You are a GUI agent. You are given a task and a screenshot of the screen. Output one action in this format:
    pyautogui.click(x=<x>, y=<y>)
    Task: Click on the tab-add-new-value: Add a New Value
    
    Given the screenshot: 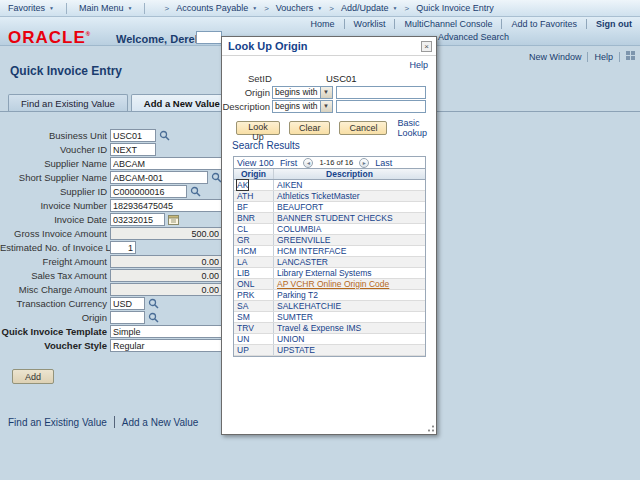 What is the action you would take?
    pyautogui.click(x=182, y=102)
    